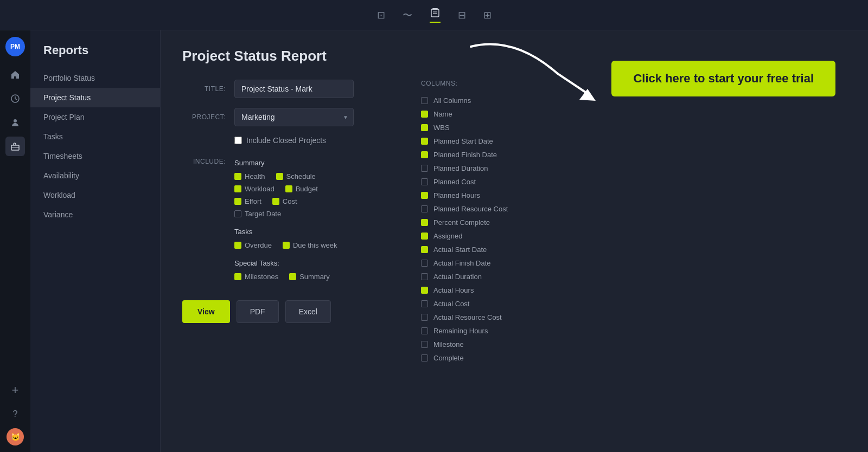  Describe the element at coordinates (424, 318) in the screenshot. I see `col-actual-resource-cost-checkbox` at that location.